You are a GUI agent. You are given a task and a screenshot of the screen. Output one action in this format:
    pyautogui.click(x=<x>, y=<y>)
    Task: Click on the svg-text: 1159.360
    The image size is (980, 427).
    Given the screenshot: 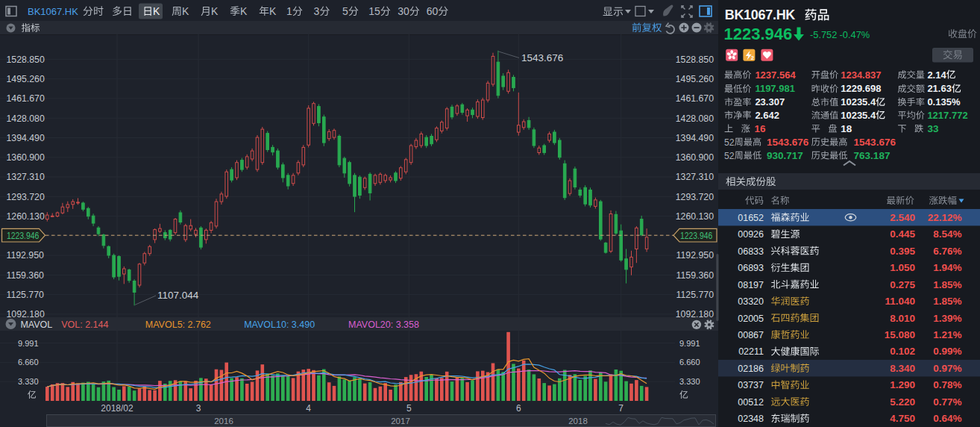 What is the action you would take?
    pyautogui.click(x=695, y=275)
    